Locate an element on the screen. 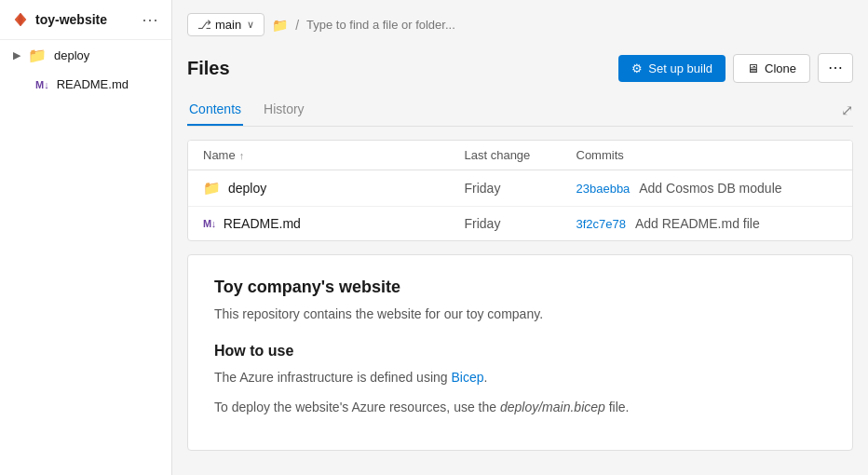  table-row: 📁 deploy Friday 23baebba Add Cosmos DB m… is located at coordinates (520, 188).